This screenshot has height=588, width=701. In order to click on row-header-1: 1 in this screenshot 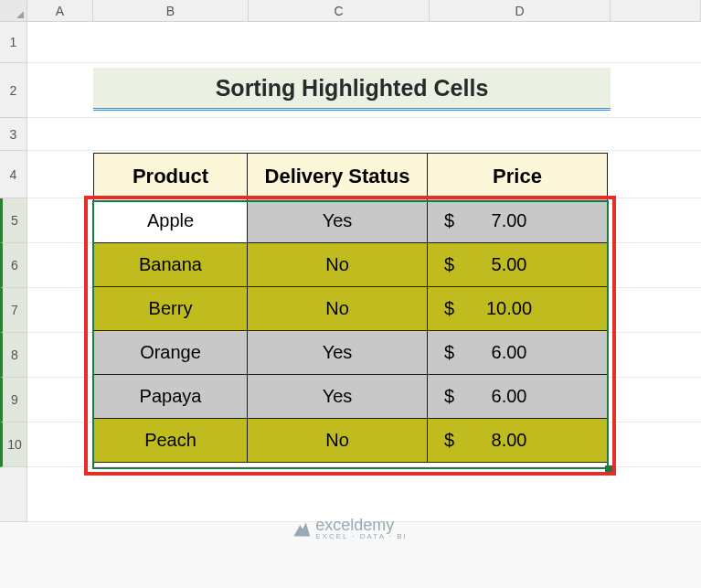, I will do `click(14, 42)`.